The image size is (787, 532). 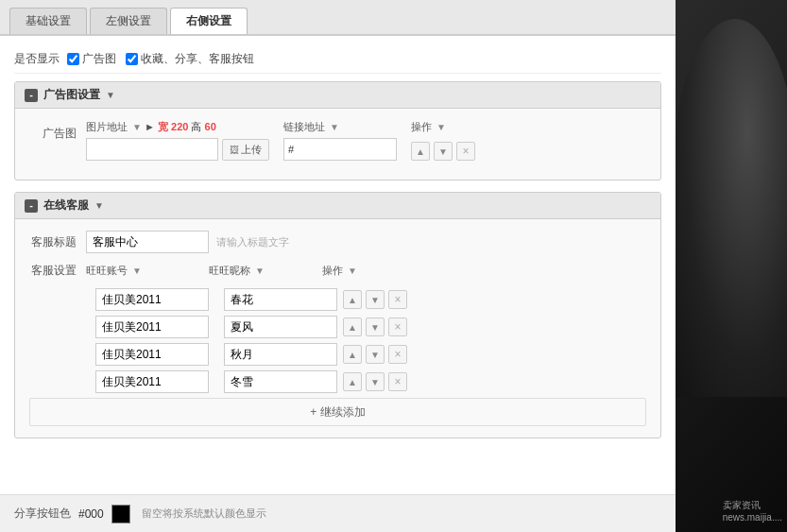 I want to click on add-more-button: + 继续添加, so click(x=338, y=412).